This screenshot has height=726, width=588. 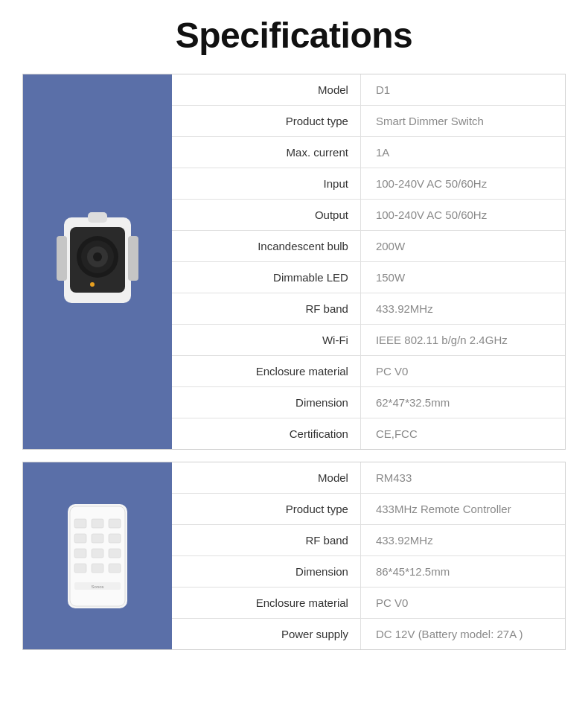 I want to click on spec-label: Power supply, so click(x=266, y=634).